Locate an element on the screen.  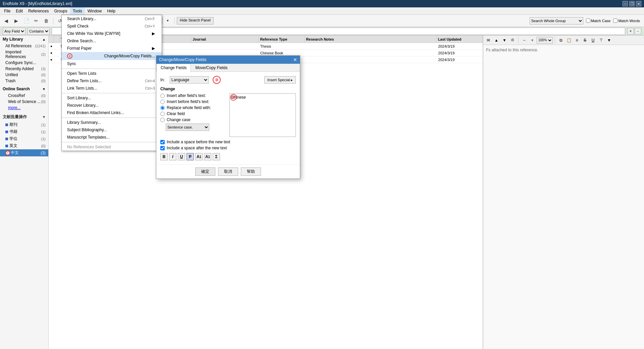
dialog-ok-button: 確定 is located at coordinates (205, 172).